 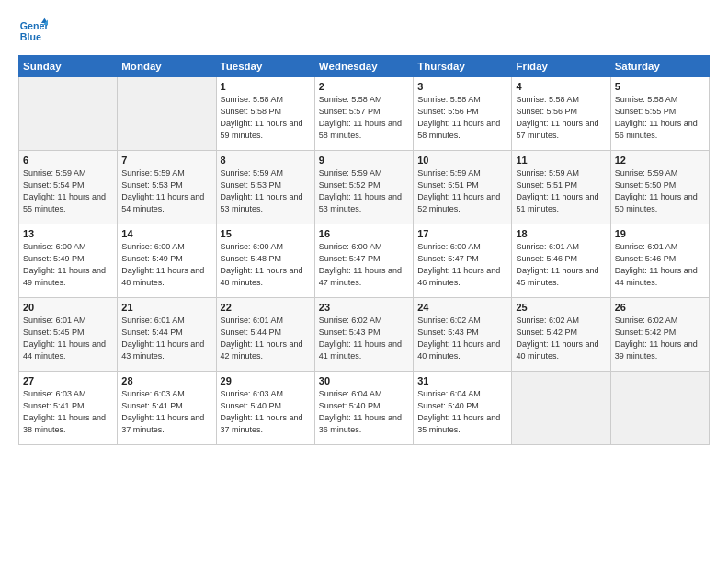 What do you see at coordinates (462, 160) in the screenshot?
I see `day-number: 10` at bounding box center [462, 160].